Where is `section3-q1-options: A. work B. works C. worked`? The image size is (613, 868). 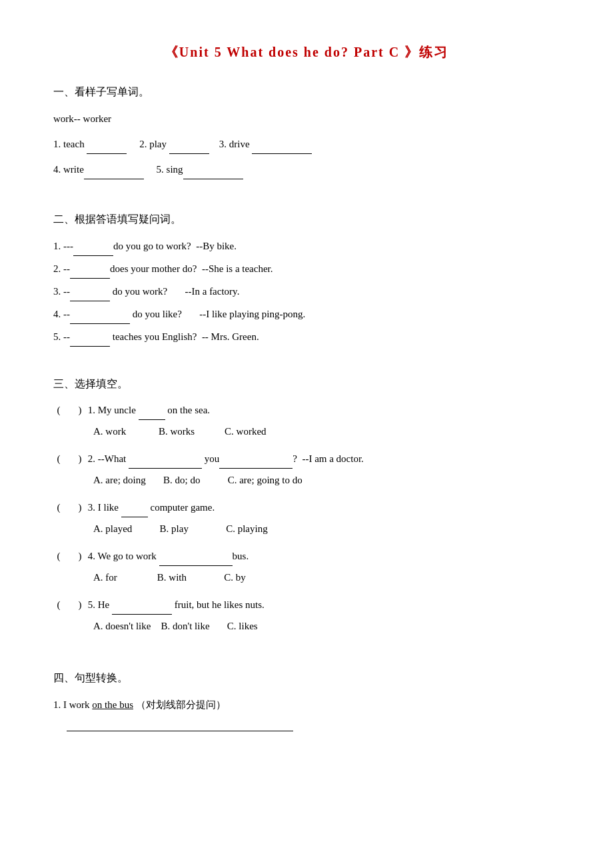
section3-q1-options: A. work B. works C. worked is located at coordinates (326, 432).